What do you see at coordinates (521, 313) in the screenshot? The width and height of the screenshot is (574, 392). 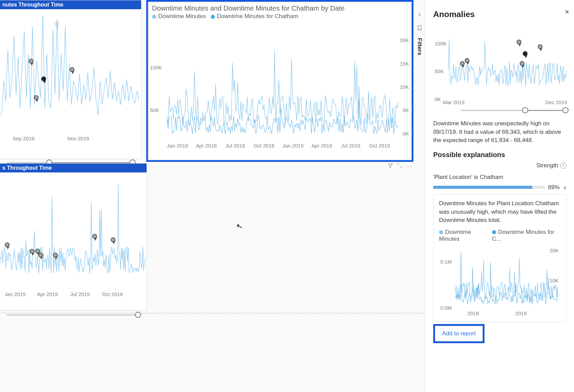 I see `x-tick: 2019` at bounding box center [521, 313].